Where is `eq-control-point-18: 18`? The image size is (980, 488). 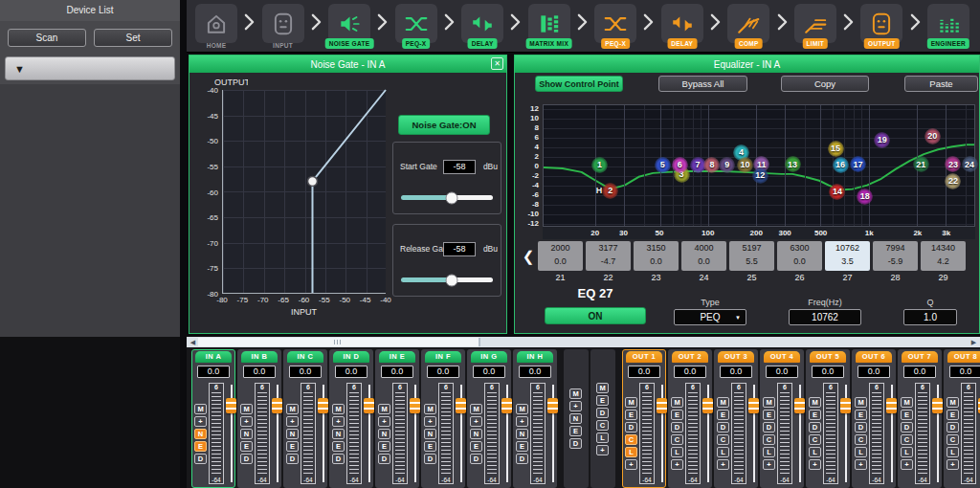
eq-control-point-18: 18 is located at coordinates (865, 197).